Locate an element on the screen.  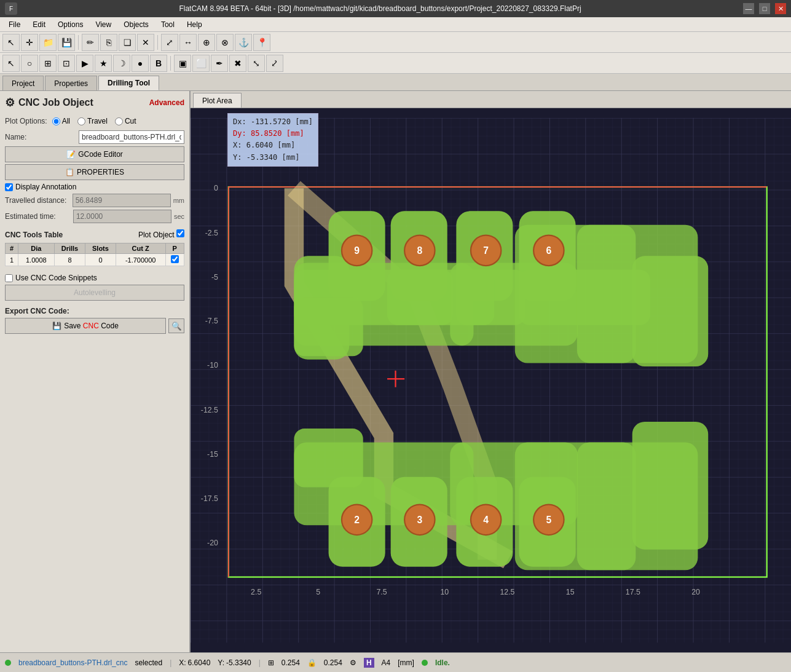
toolbar2-x: ✖ is located at coordinates (238, 63).